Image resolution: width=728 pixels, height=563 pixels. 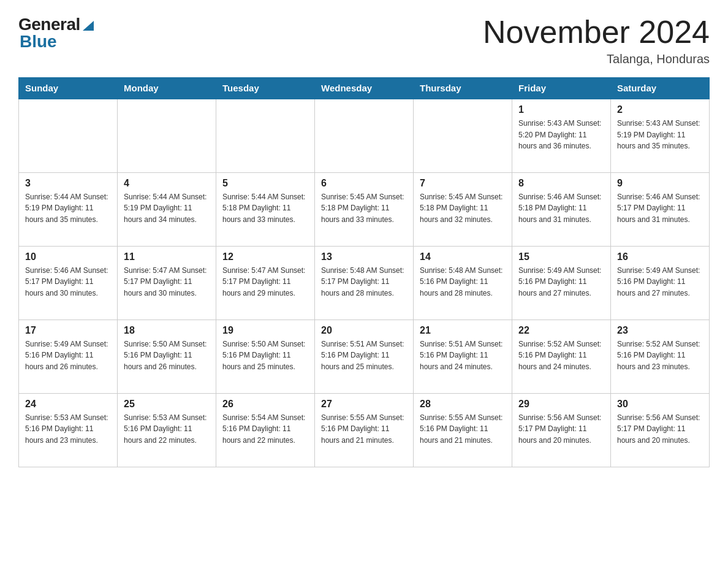 I want to click on col-saturday: Saturday, so click(x=661, y=88).